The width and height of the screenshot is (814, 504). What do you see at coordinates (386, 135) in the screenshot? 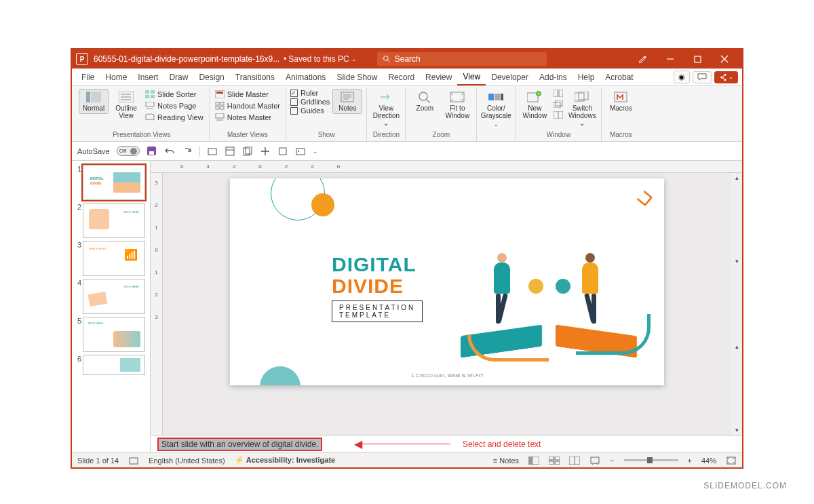
I see `group-direction: Direction` at bounding box center [386, 135].